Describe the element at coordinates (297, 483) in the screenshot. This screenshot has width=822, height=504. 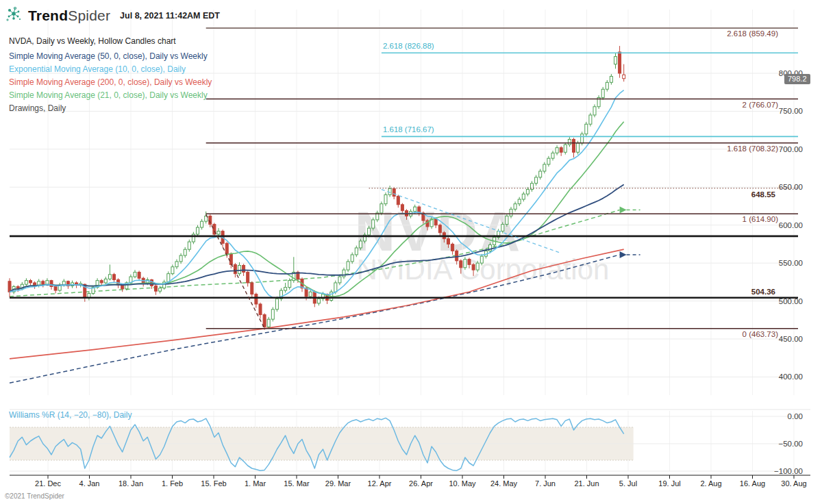
I see `time-tick-label: 15. Mar` at that location.